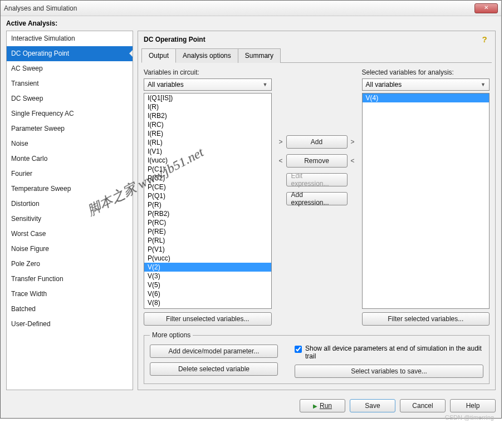 The width and height of the screenshot is (504, 423). I want to click on panel-title: DC Operating Point, so click(312, 40).